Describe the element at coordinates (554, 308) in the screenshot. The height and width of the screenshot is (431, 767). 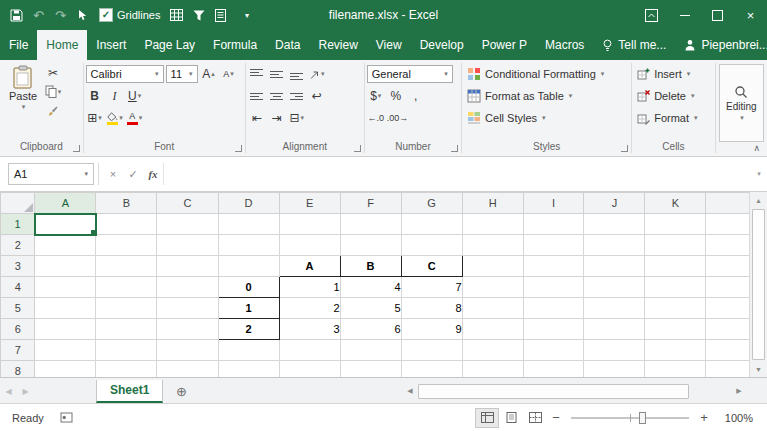
I see `cell-I5` at that location.